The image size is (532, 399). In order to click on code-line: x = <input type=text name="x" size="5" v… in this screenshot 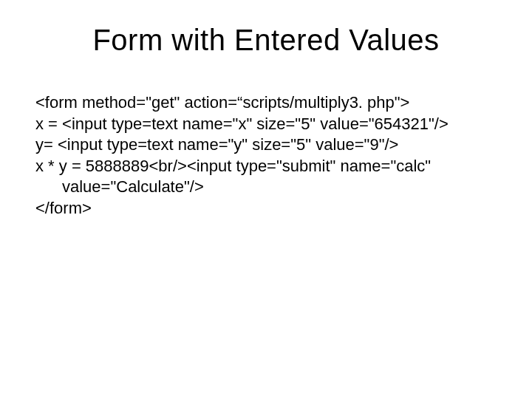, I will do `click(266, 124)`.